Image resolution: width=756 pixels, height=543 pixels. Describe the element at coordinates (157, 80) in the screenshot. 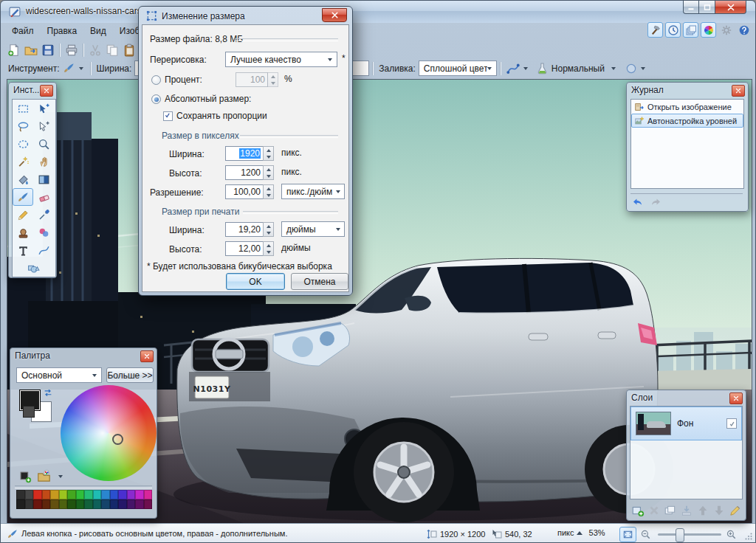

I see `percent-radio` at that location.